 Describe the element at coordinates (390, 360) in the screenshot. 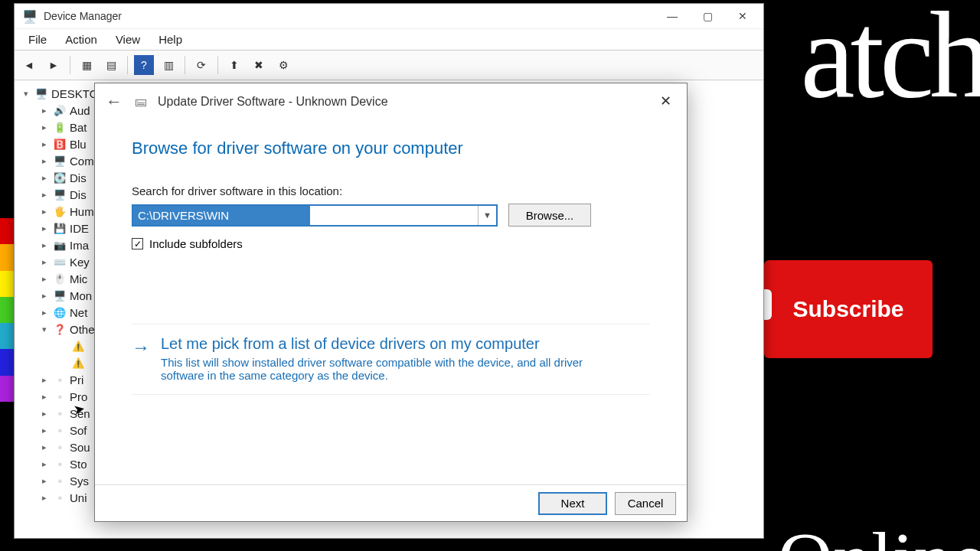

I see `pick-from-list-option: → Let me pick from a list of device driv…` at that location.